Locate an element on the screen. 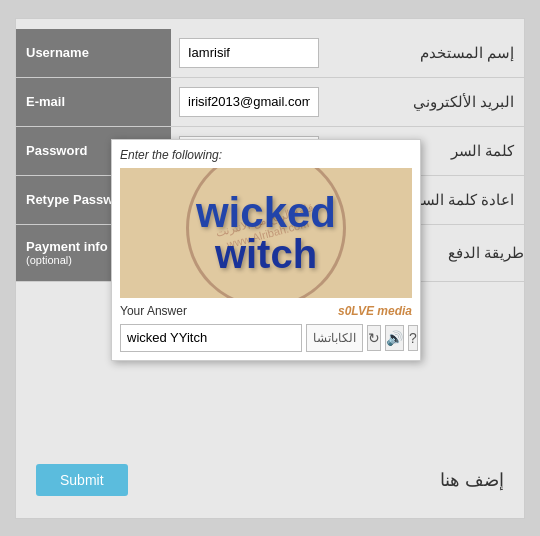 This screenshot has width=540, height=536. email-input is located at coordinates (249, 102).